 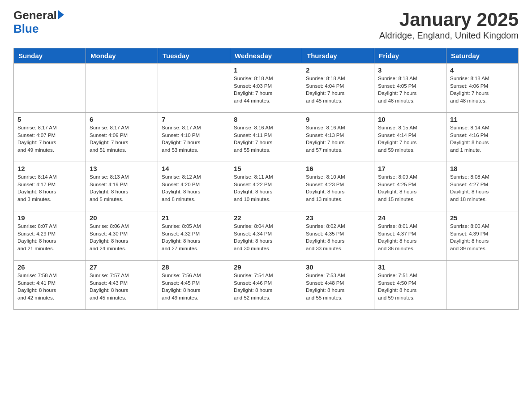 I want to click on calendar-cell: 2Sunrise: 8:18 AM Sunset: 4:04 PM Daylig…, so click(x=339, y=88).